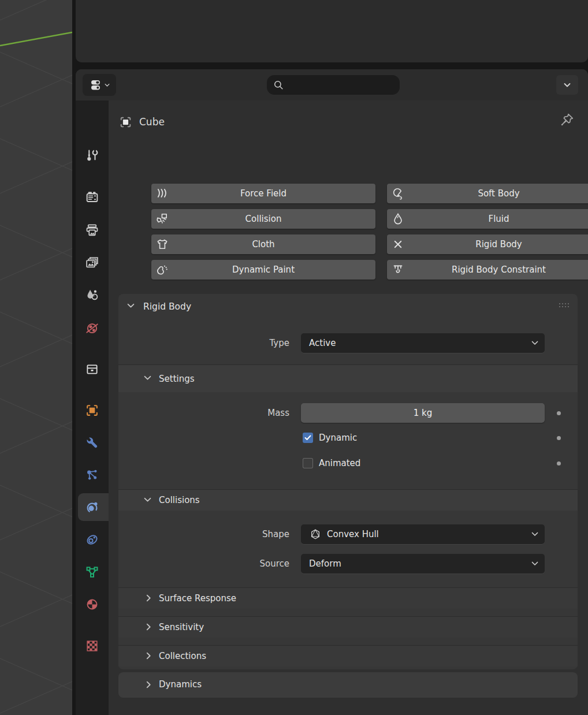 The height and width of the screenshot is (715, 588). What do you see at coordinates (204, 564) in the screenshot?
I see `source-label: Source` at bounding box center [204, 564].